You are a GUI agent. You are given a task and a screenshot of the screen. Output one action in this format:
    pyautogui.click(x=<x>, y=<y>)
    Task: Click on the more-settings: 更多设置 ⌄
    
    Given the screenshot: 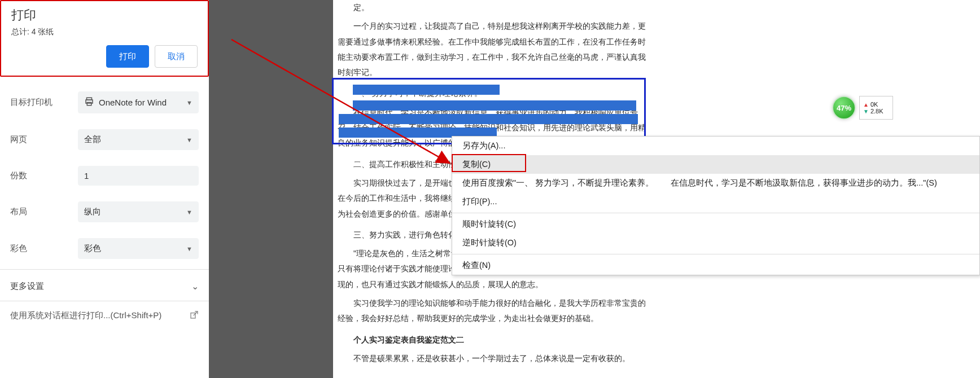 What is the action you would take?
    pyautogui.click(x=104, y=287)
    